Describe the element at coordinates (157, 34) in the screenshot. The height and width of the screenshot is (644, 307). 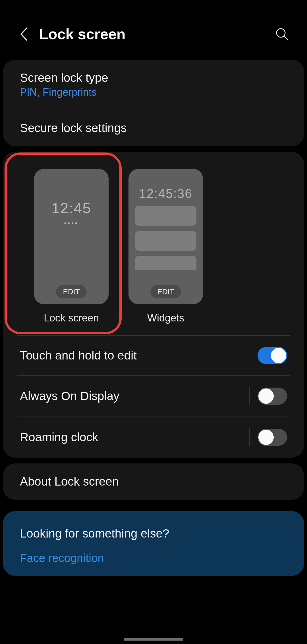
I see `page-title: Lock screen` at that location.